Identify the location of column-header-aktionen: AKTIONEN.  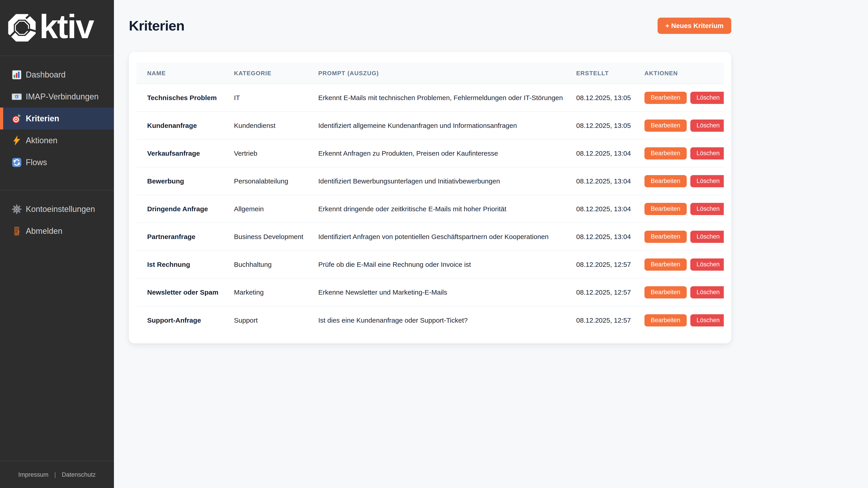
(679, 73).